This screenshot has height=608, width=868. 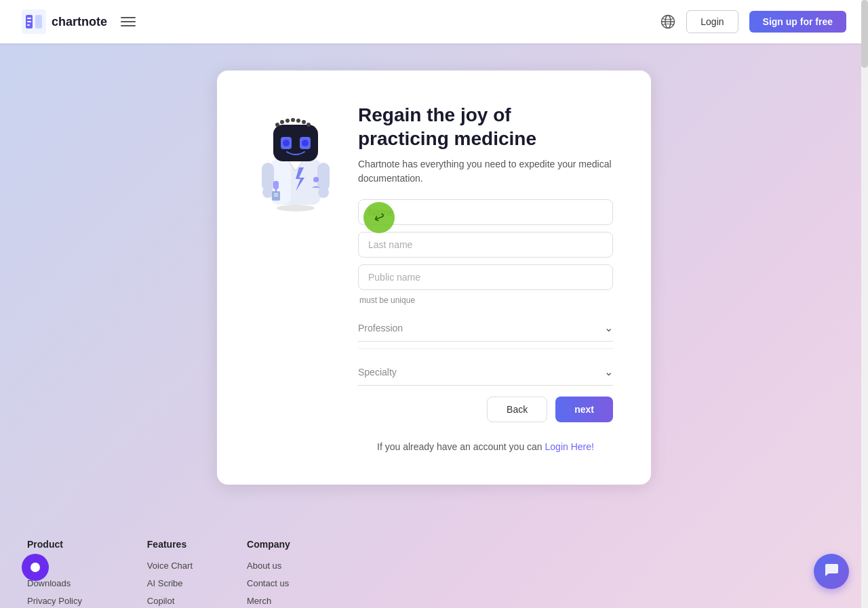 I want to click on footer-aiscribe-link: AI Scribe, so click(x=165, y=583).